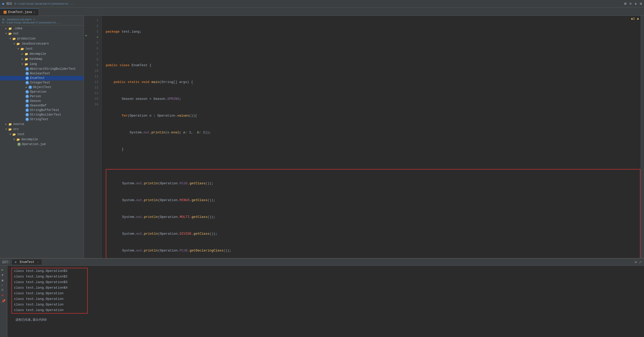 Image resolution: width=644 pixels, height=337 pixels. I want to click on tree-item-src-decompile: ▼ 📂 decompile, so click(42, 139).